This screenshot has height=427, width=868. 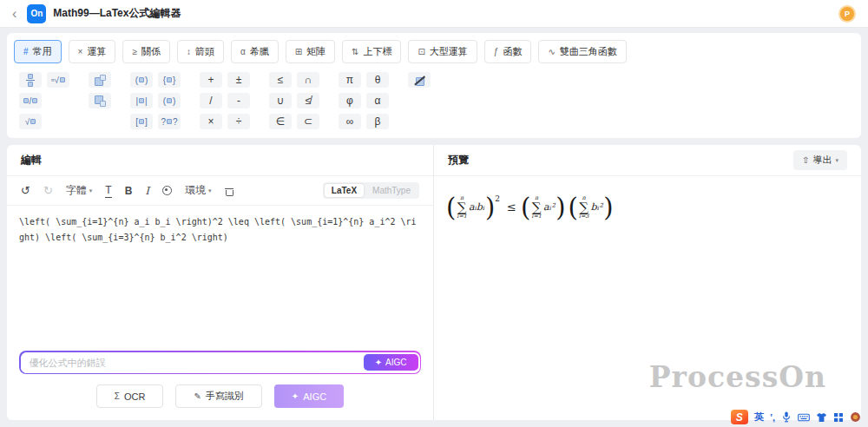 I want to click on sum-lower: i=1, so click(x=536, y=217).